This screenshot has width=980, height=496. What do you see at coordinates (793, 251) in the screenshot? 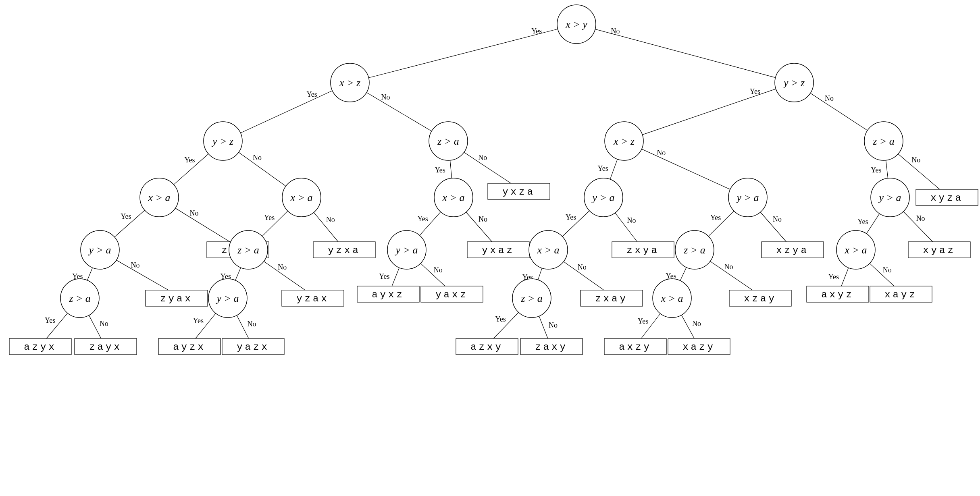
I see `leaf-node-label: xzya` at bounding box center [793, 251].